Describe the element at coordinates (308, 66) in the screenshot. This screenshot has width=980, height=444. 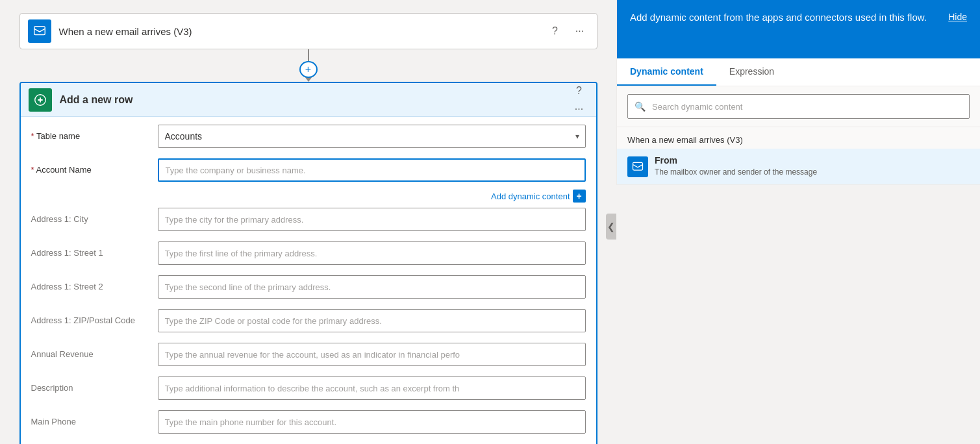
I see `connector: +` at that location.